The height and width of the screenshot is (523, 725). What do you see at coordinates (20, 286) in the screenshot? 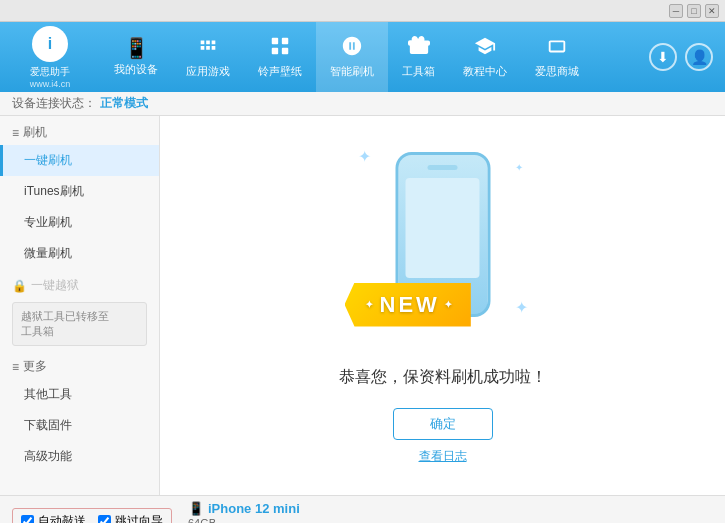
I see `lock-icon: 🔒` at bounding box center [20, 286].